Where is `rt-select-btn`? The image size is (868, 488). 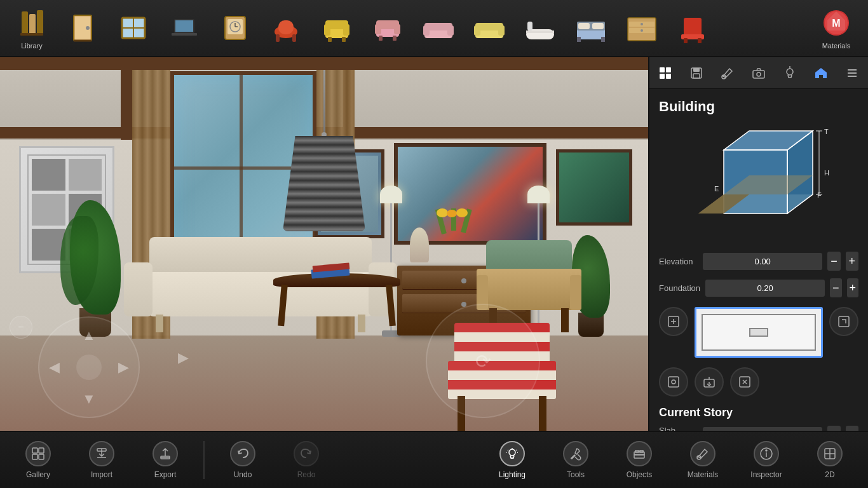
rt-select-btn is located at coordinates (665, 73).